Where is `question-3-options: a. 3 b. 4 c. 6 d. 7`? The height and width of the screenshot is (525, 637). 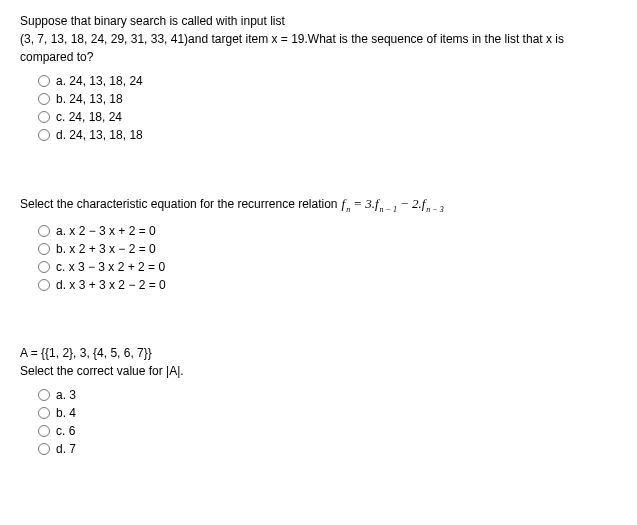 question-3-options: a. 3 b. 4 c. 6 d. 7 is located at coordinates (328, 422).